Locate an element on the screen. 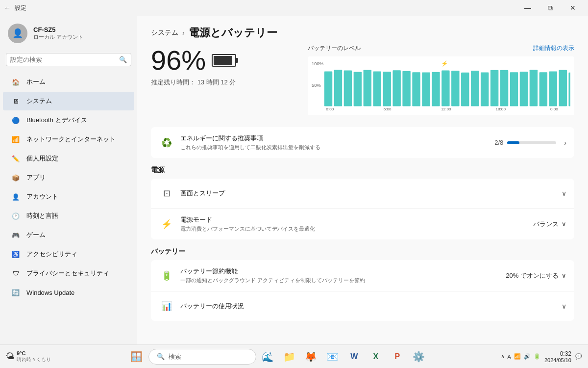  chart-area: 100% 50% ⚡ 0:00 6:00 12:00 18:00 0:00 is located at coordinates (441, 86).